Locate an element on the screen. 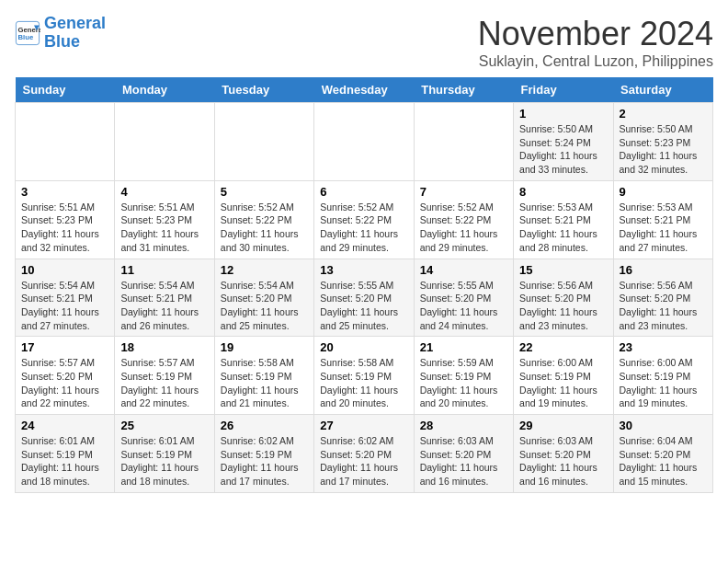 Image resolution: width=728 pixels, height=563 pixels. day-number: 23 is located at coordinates (664, 348).